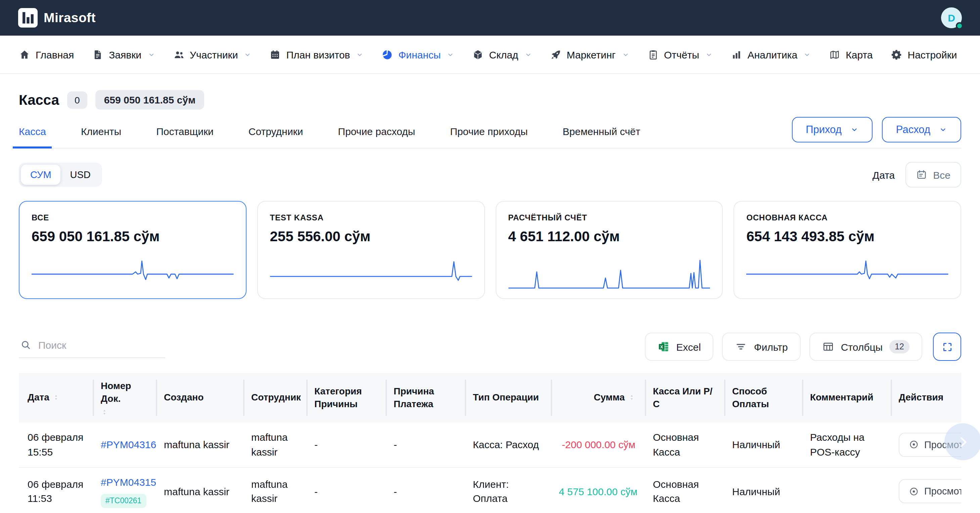 The width and height of the screenshot is (980, 513). What do you see at coordinates (848, 250) in the screenshot?
I see `account-card: ОСНОВНАЯ КАССА654 143 493.85 сўм` at bounding box center [848, 250].